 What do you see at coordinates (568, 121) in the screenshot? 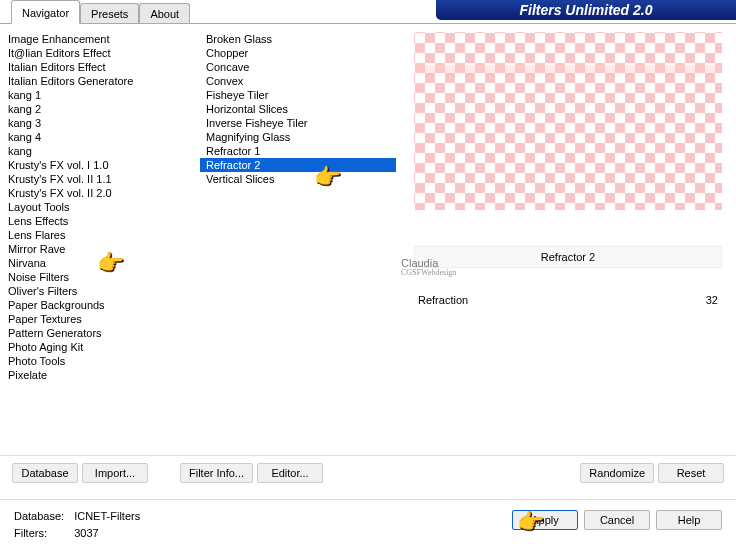
I see `preview-image` at bounding box center [568, 121].